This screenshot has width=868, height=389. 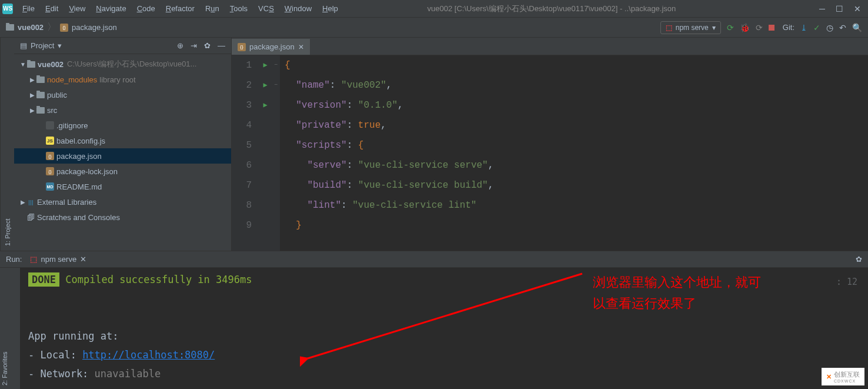 I want to click on watermark-icon: ✕, so click(x=829, y=377).